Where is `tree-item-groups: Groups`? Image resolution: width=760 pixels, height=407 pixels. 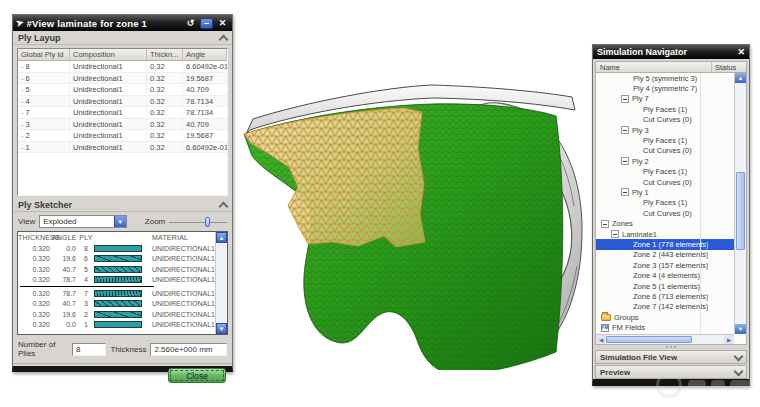 tree-item-groups: Groups is located at coordinates (665, 317).